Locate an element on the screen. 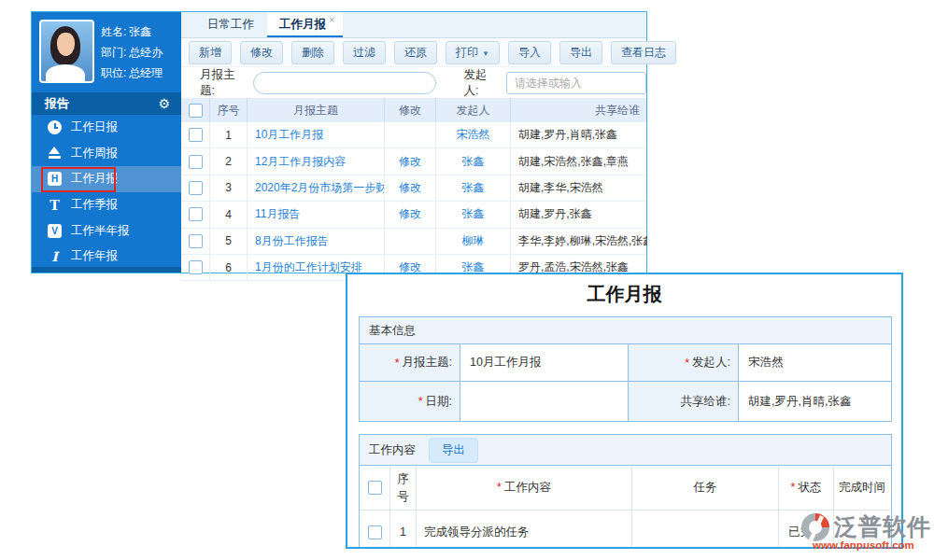 The image size is (934, 560). field-label-date: *日期: is located at coordinates (410, 401).